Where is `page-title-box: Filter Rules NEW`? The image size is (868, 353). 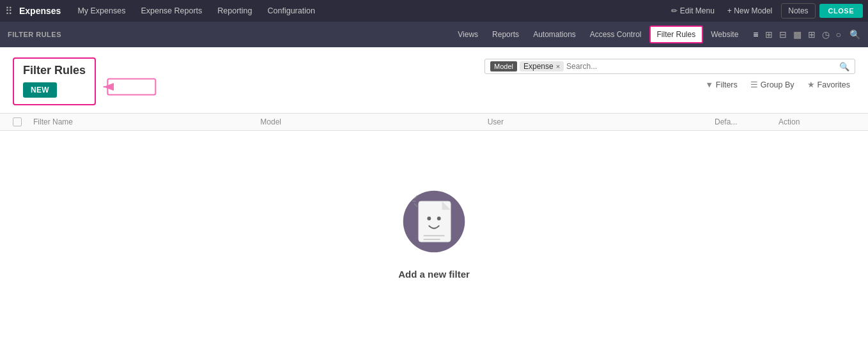 page-title-box: Filter Rules NEW is located at coordinates (54, 82).